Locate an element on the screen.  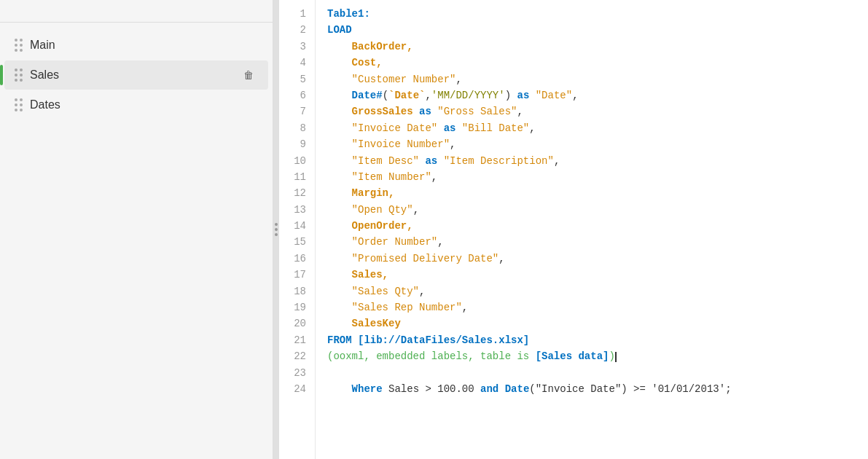
code-line-3: BackOrder, is located at coordinates (592, 47).